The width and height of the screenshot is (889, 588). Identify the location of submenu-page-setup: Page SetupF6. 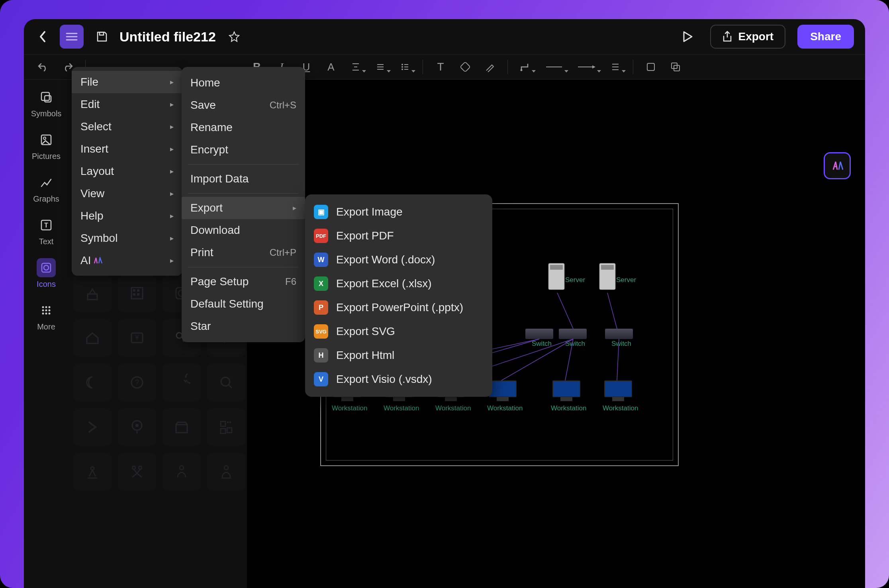
(243, 282).